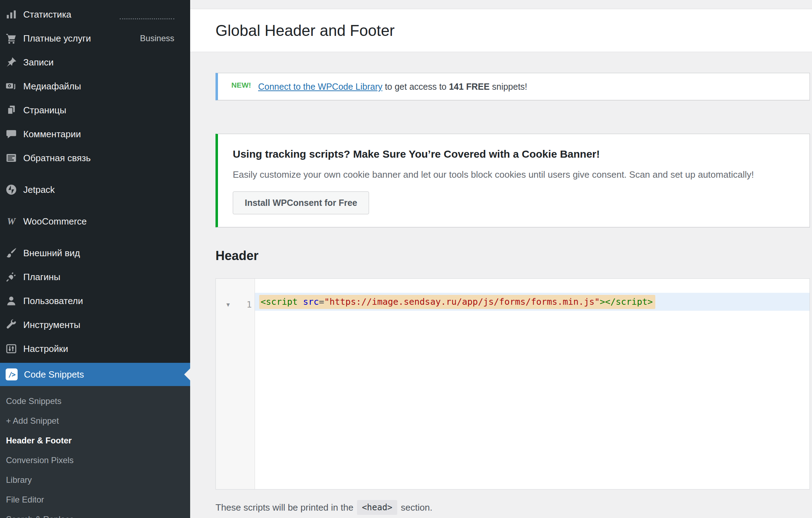  I want to click on sidebar-item-settings: Настройки, so click(95, 349).